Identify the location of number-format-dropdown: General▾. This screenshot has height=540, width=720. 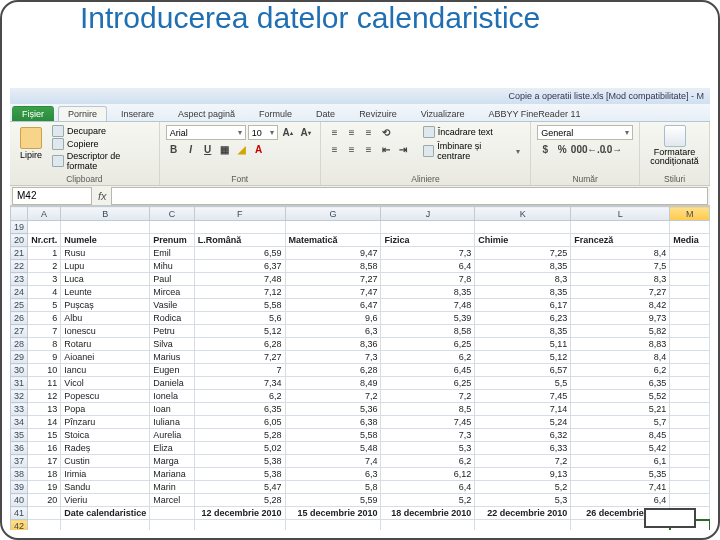
(585, 132).